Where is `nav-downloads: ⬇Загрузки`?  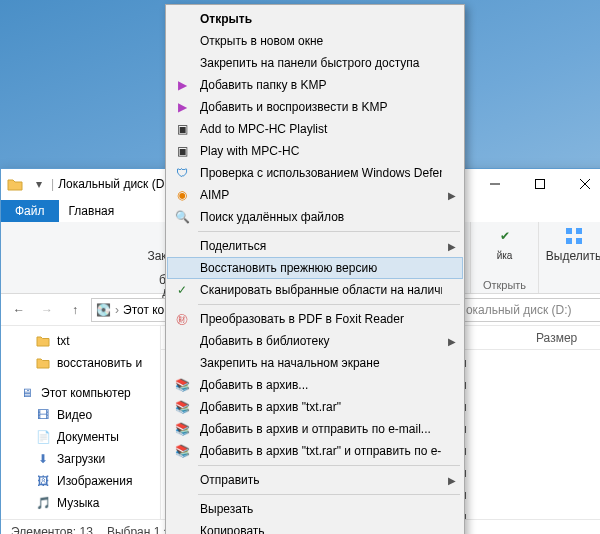 nav-downloads: ⬇Загрузки is located at coordinates (80, 459).